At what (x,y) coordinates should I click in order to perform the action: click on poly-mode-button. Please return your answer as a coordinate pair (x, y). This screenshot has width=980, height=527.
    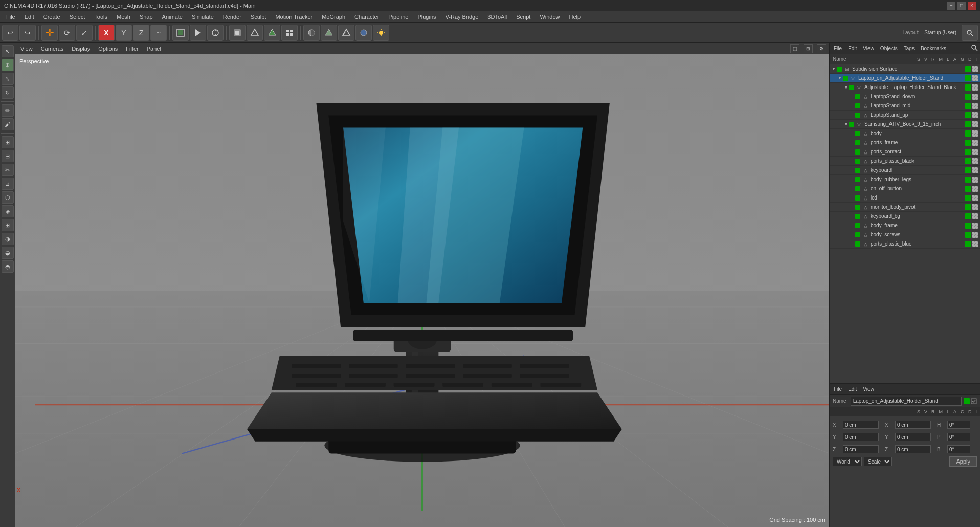
    Looking at the image, I should click on (255, 33).